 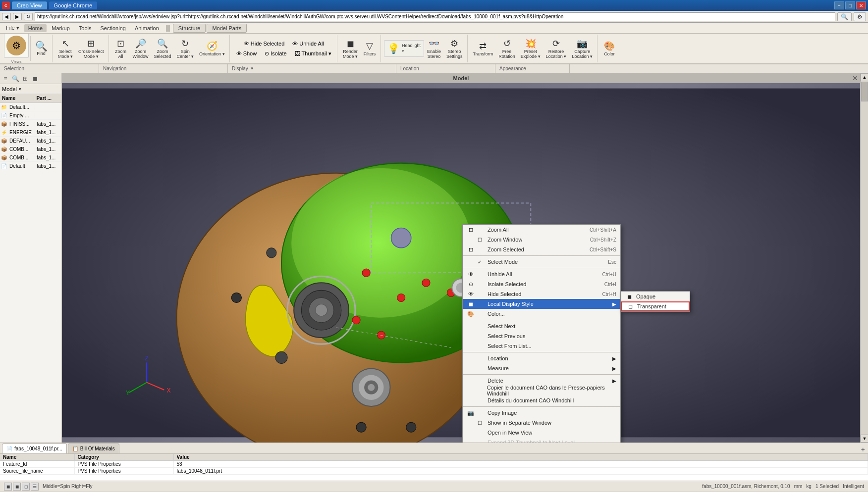 What do you see at coordinates (141, 49) in the screenshot?
I see `zoom-window-button: 🔎 ZoomWindow` at bounding box center [141, 49].